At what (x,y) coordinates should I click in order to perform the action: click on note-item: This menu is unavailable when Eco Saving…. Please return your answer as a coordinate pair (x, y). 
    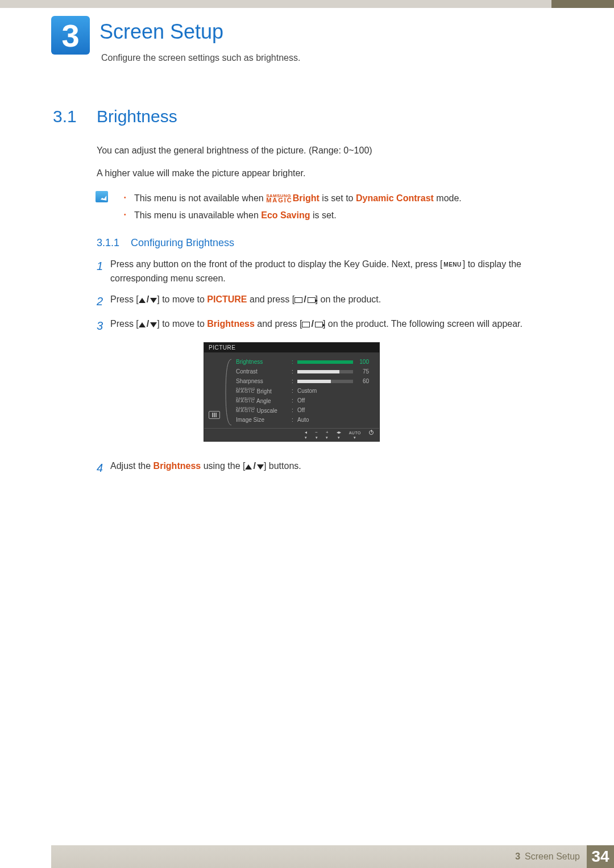
    Looking at the image, I should click on (337, 215).